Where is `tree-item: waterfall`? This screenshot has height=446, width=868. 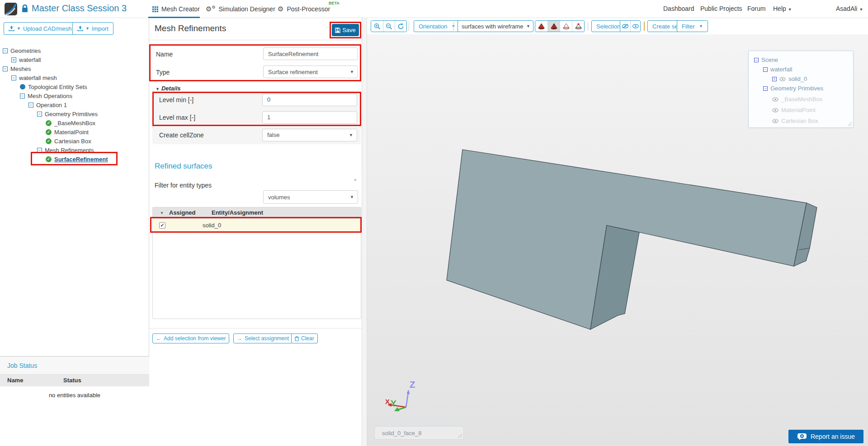
tree-item: waterfall is located at coordinates (74, 60).